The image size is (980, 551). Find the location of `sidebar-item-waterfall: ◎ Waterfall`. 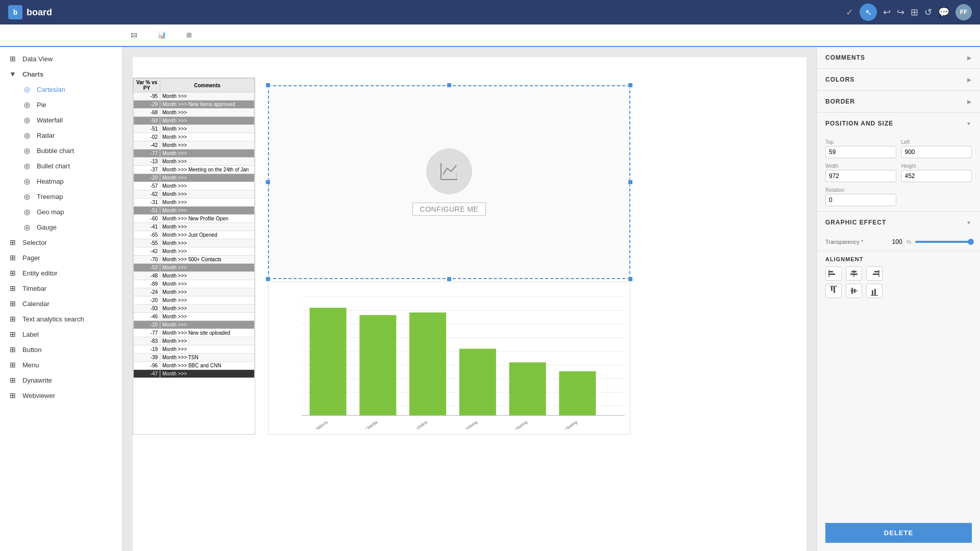

sidebar-item-waterfall: ◎ Waterfall is located at coordinates (61, 120).